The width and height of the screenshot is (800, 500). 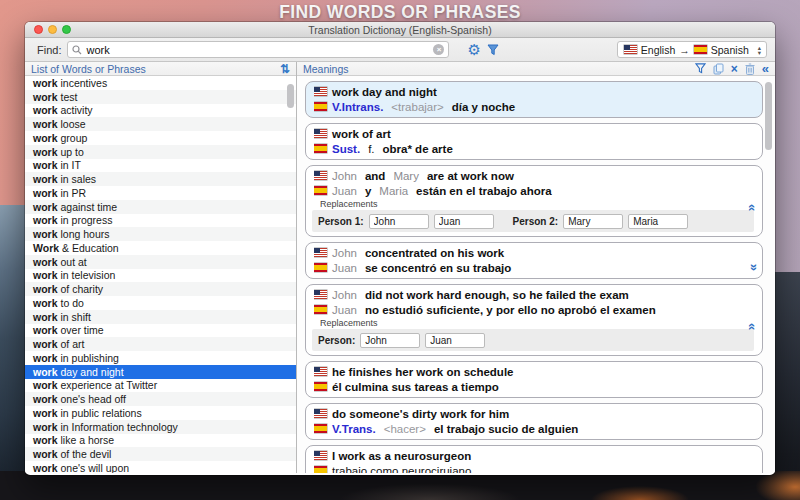 What do you see at coordinates (534, 380) in the screenshot?
I see `meaning-card: he finishes her work on scheduleél culmi…` at bounding box center [534, 380].